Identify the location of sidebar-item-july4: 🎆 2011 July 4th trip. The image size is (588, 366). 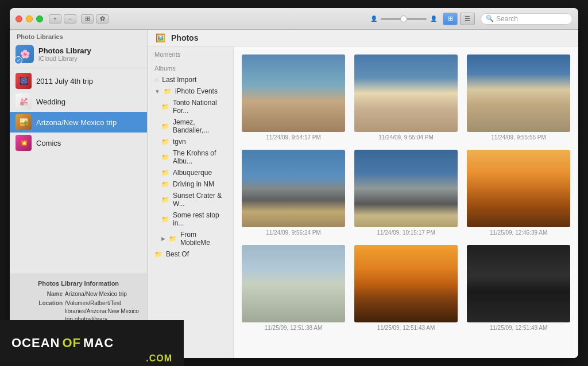
(78, 81).